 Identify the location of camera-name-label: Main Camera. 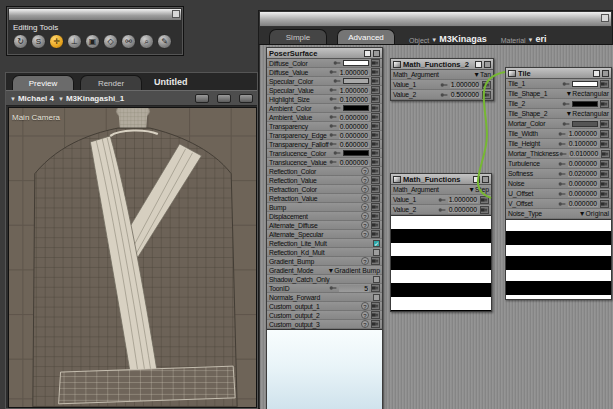
(36, 118).